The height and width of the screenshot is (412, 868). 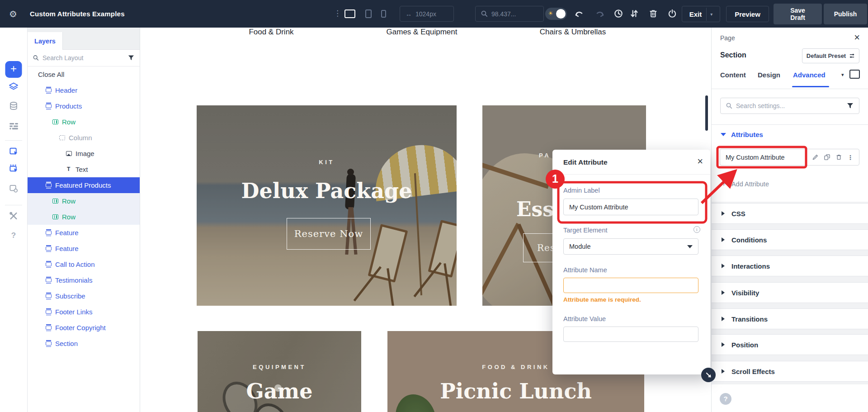 What do you see at coordinates (790, 319) in the screenshot?
I see `accordion-transitions: Transitions` at bounding box center [790, 319].